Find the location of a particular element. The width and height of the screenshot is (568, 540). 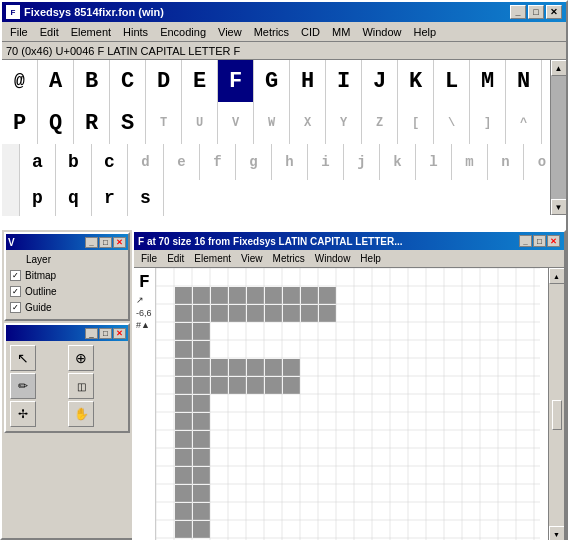

tools-minimize-btn: _ is located at coordinates (92, 334).